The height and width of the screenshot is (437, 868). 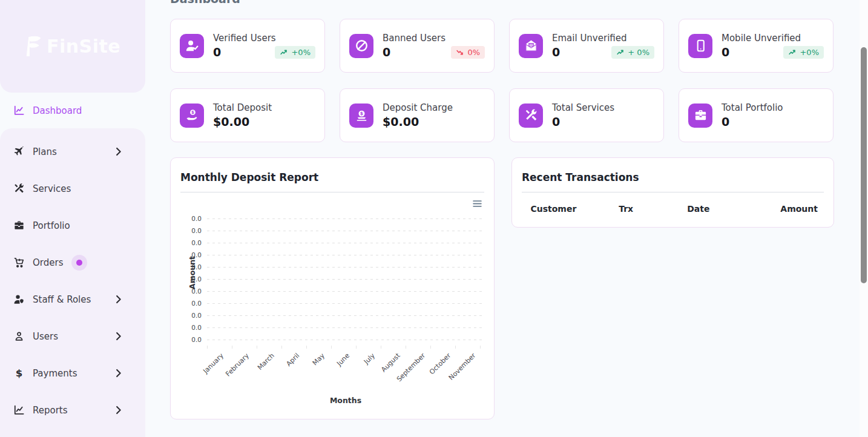 I want to click on sidebar-item-label: Services, so click(x=52, y=189).